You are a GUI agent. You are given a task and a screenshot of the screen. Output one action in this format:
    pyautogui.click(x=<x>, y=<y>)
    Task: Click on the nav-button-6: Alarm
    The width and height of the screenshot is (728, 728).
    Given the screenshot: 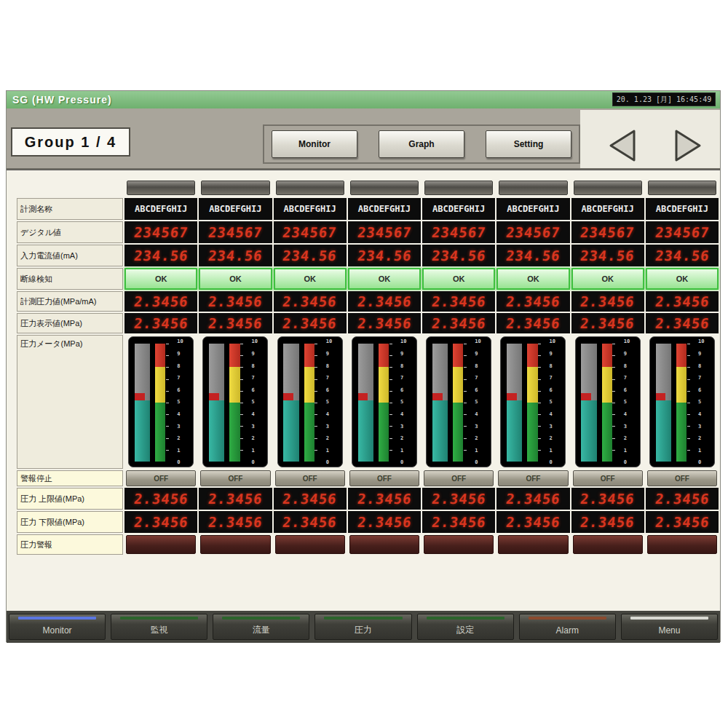 What is the action you would take?
    pyautogui.click(x=568, y=627)
    